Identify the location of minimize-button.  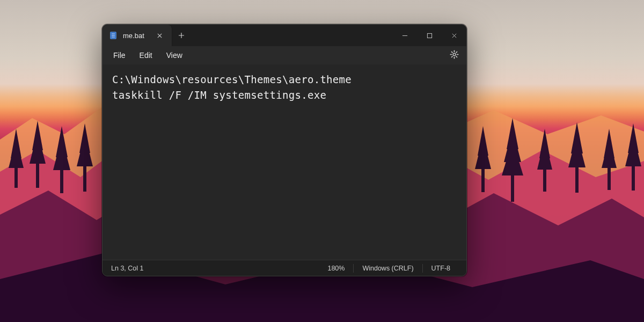
(405, 35).